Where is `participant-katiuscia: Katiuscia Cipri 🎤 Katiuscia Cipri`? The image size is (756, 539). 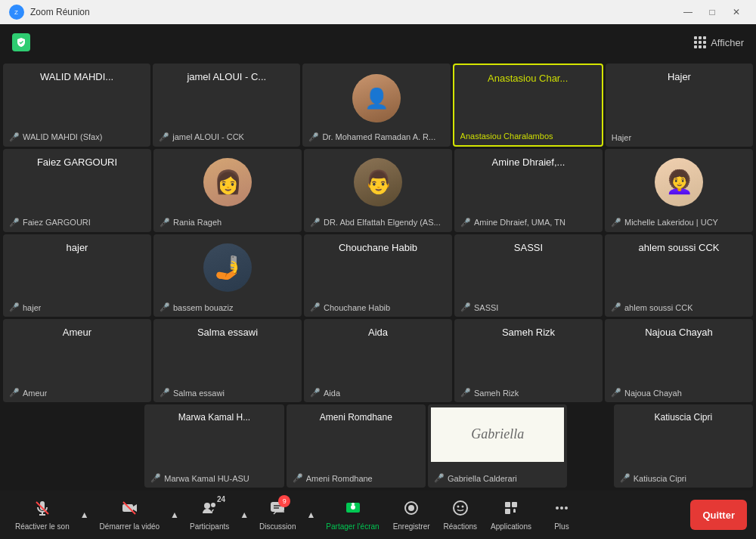
participant-katiuscia: Katiuscia Cipri 🎤 Katiuscia Cipri is located at coordinates (683, 446).